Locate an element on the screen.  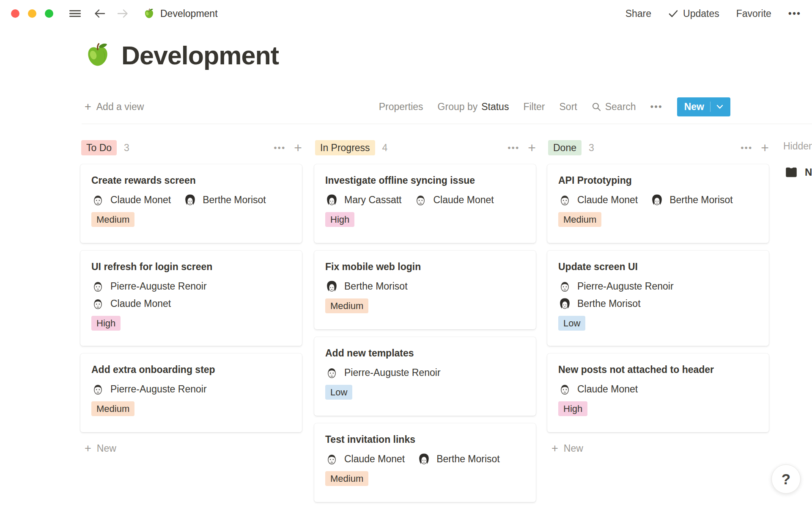
column-header: In Progress 4 ••• + is located at coordinates (425, 148).